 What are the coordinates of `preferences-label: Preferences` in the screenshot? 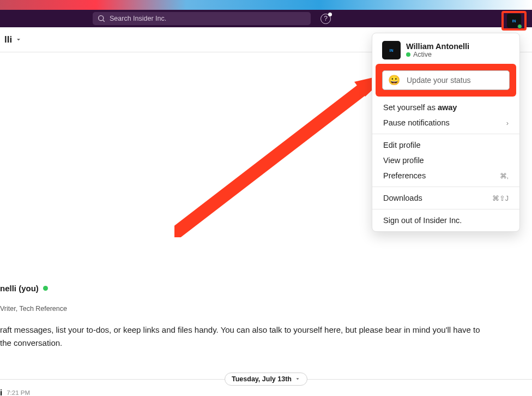 It's located at (404, 176).